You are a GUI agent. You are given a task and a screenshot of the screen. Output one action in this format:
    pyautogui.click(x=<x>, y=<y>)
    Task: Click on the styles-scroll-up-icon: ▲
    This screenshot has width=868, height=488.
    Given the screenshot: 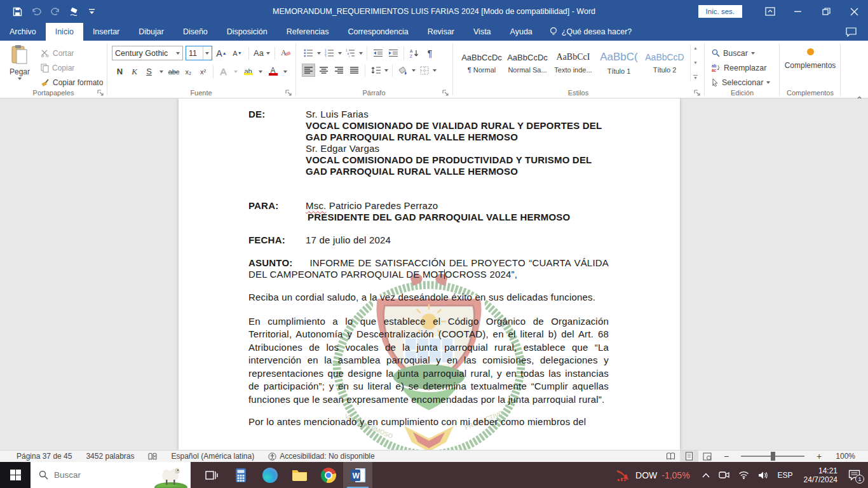 What is the action you would take?
    pyautogui.click(x=695, y=48)
    